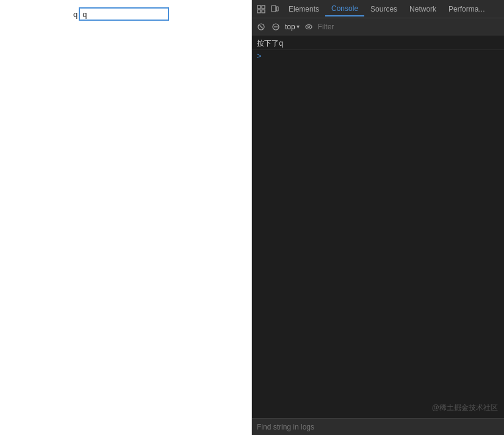 The height and width of the screenshot is (435, 504). Describe the element at coordinates (378, 9) in the screenshot. I see `devtools-top-toolbar: Elements Console Sources Network Perform…` at that location.